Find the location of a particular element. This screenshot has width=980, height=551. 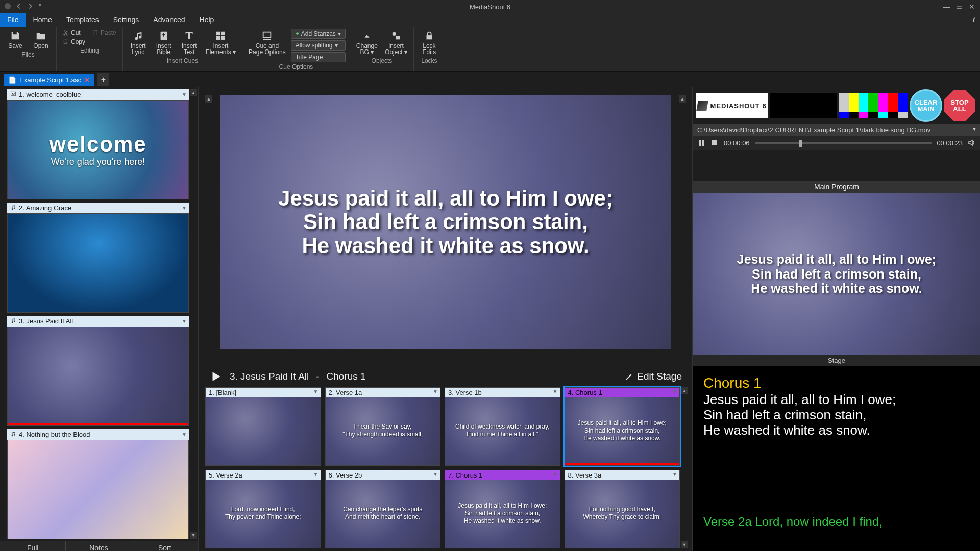

media-path: C:\Users\david\Dropbox\2 CURRENT\Example… is located at coordinates (837, 130).